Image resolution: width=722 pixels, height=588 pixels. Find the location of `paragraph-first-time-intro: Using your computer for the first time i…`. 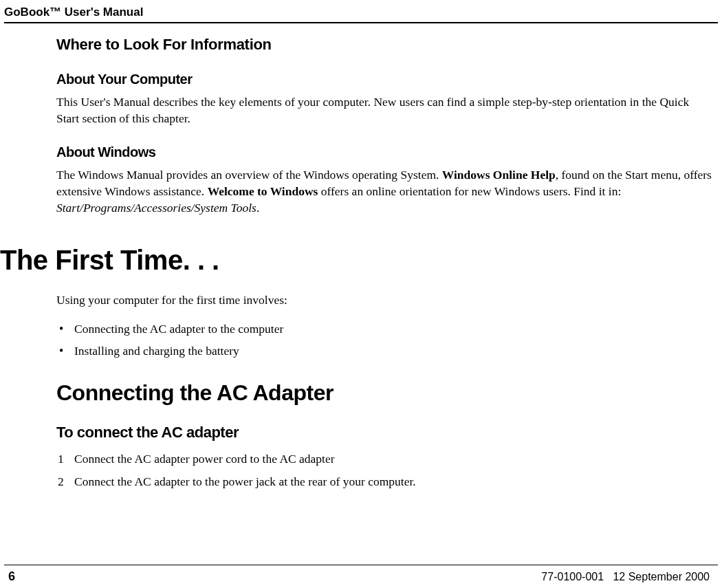

paragraph-first-time-intro: Using your computer for the first time i… is located at coordinates (385, 301).